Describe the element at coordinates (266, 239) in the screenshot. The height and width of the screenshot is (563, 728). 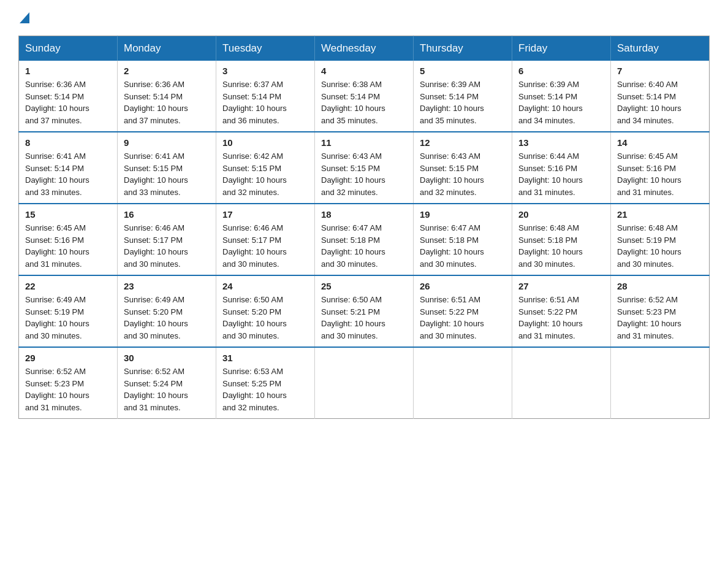
I see `calendar-cell: 17Sunrise: 6:46 AMSunset: 5:17 PMDayligh…` at that location.